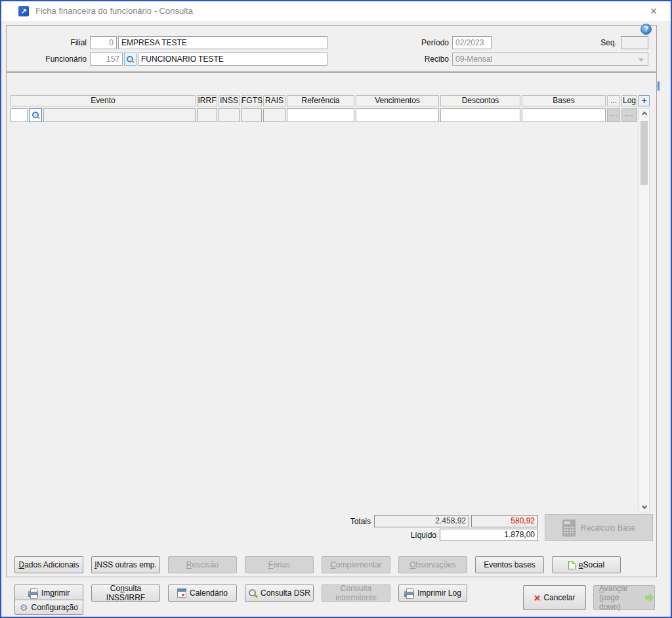  What do you see at coordinates (251, 116) in the screenshot?
I see `fgts-cell` at bounding box center [251, 116].